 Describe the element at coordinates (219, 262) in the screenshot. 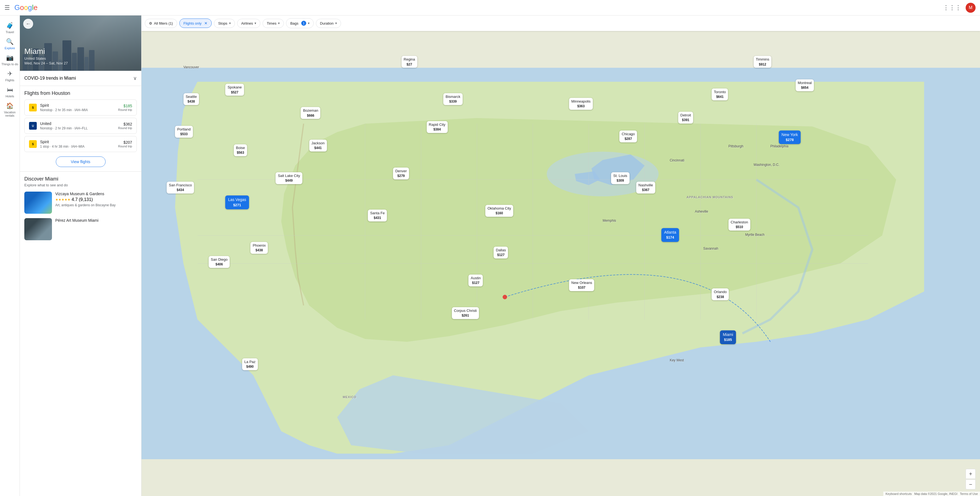

I see `city-label-san-diego: San Diego$406` at that location.